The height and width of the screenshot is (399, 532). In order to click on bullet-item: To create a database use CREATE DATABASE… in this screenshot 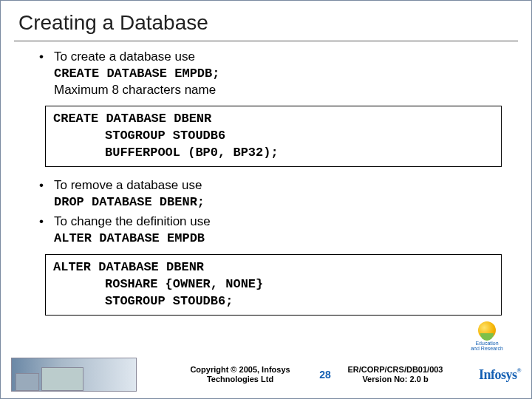, I will do `click(270, 74)`.